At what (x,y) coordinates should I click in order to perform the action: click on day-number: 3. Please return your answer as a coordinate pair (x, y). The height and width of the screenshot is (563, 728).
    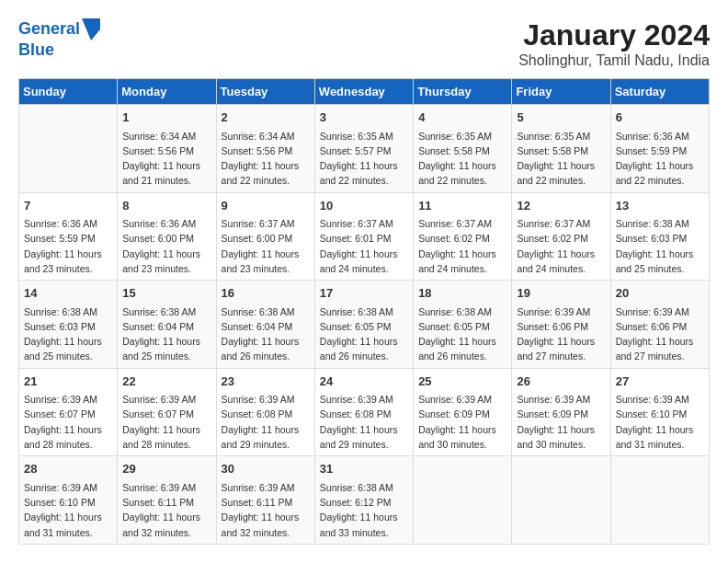
    Looking at the image, I should click on (364, 118).